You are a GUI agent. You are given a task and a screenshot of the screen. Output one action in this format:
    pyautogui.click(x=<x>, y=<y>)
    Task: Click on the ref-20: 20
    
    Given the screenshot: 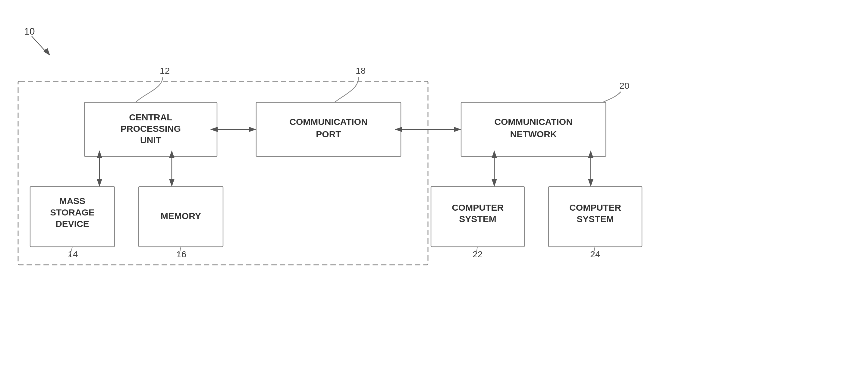 What is the action you would take?
    pyautogui.click(x=624, y=85)
    